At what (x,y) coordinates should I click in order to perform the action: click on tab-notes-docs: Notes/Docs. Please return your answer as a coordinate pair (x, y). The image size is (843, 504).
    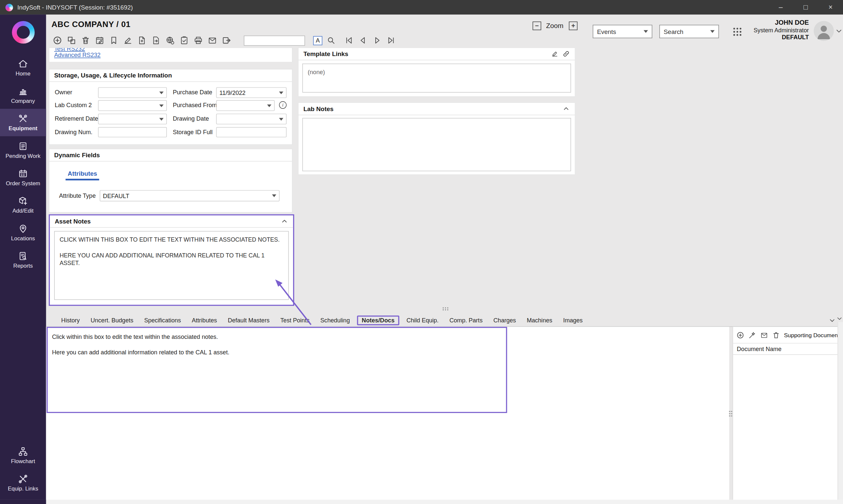
    Looking at the image, I should click on (378, 320).